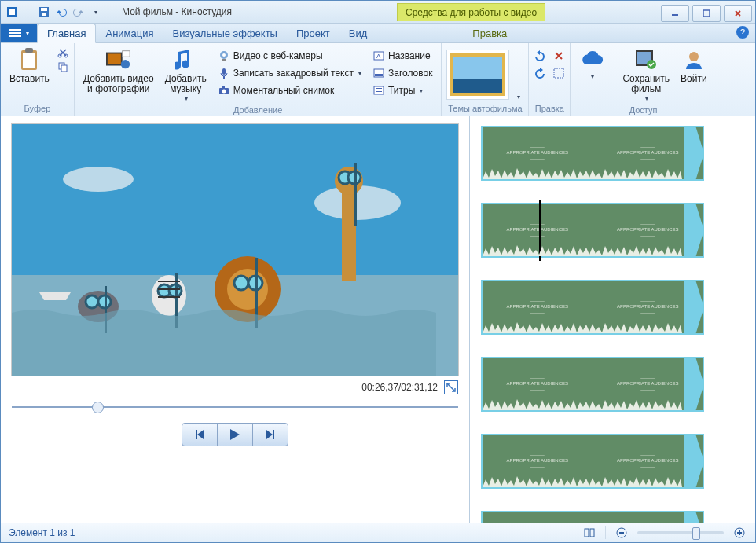  Describe the element at coordinates (185, 75) in the screenshot. I see `add-music-button: Добавить музыку ▾` at that location.